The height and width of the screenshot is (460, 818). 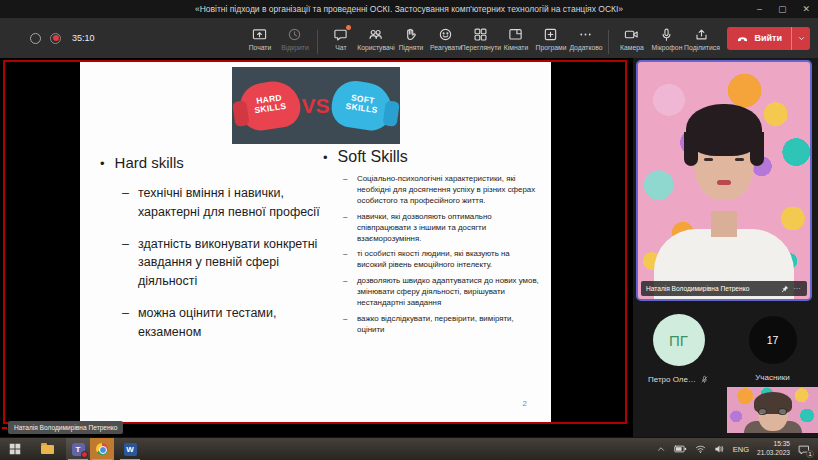 What do you see at coordinates (702, 36) in the screenshot?
I see `share-button: Поділитися` at bounding box center [702, 36].